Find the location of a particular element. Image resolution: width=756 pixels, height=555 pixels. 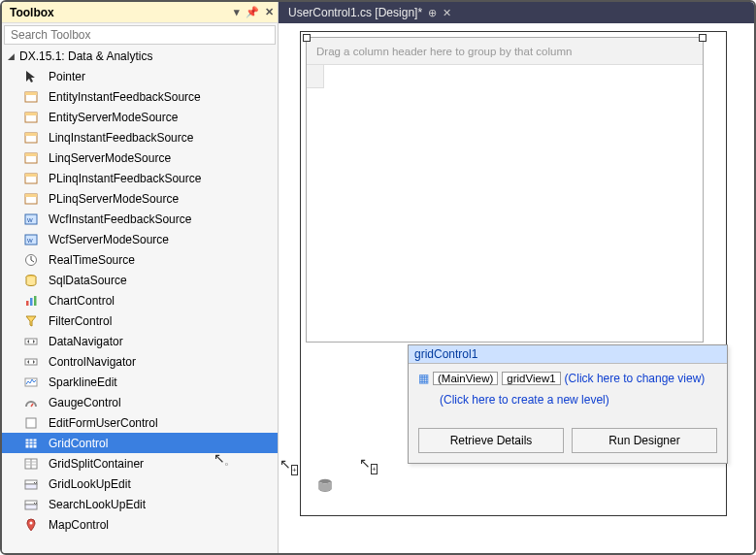

toolbox-item-linqinstantfeedbacksource: LinqInstantFeedbackSource is located at coordinates (140, 138).